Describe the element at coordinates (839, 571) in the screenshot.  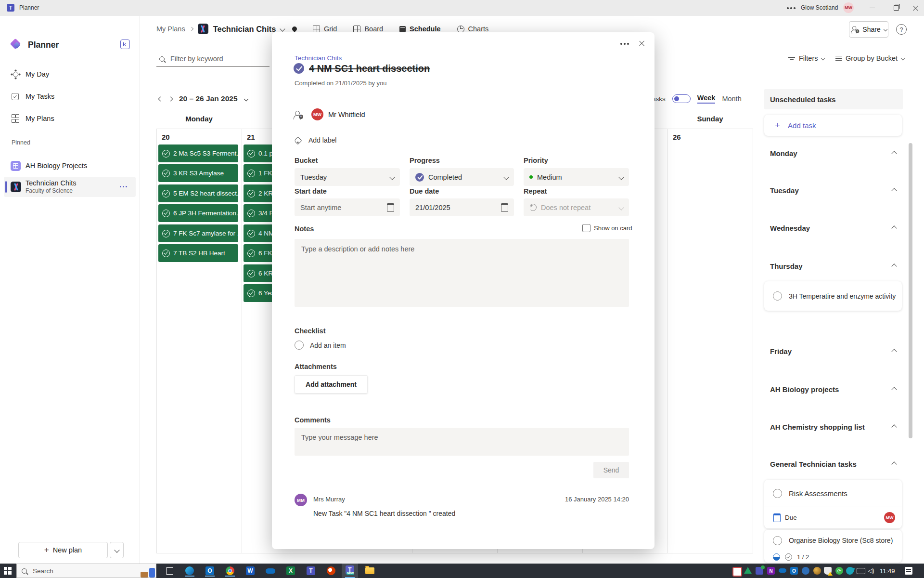
I see `tray-sync-green: ⟳` at that location.